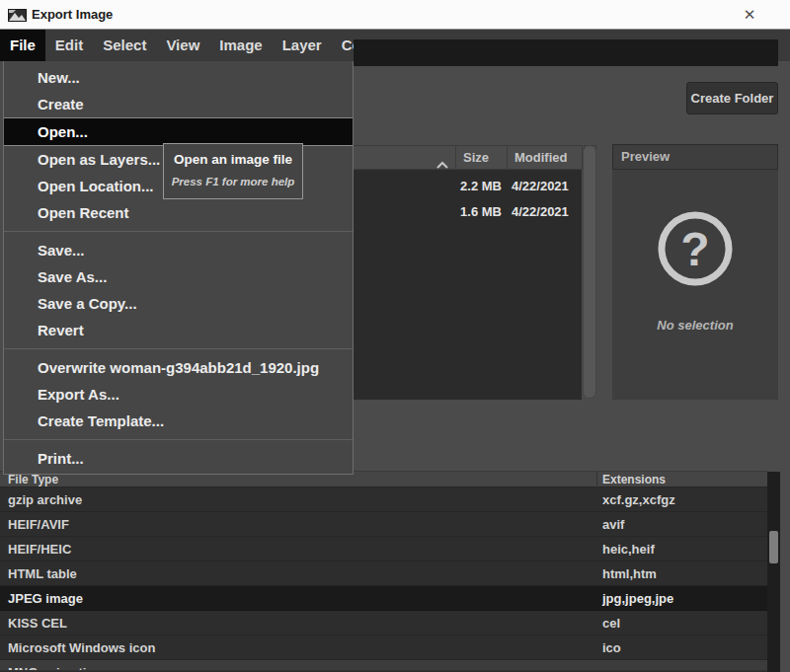  Describe the element at coordinates (183, 45) in the screenshot. I see `menu-view: View` at that location.